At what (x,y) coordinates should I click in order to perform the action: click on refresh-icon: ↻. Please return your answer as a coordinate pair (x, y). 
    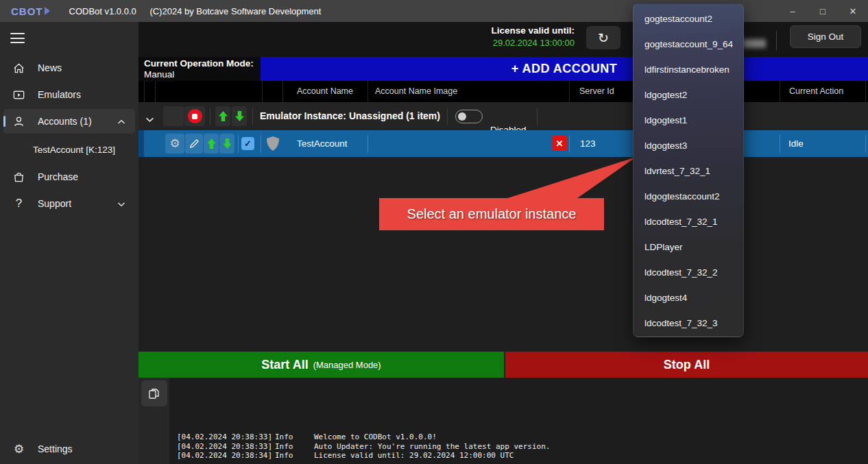
    Looking at the image, I should click on (603, 38).